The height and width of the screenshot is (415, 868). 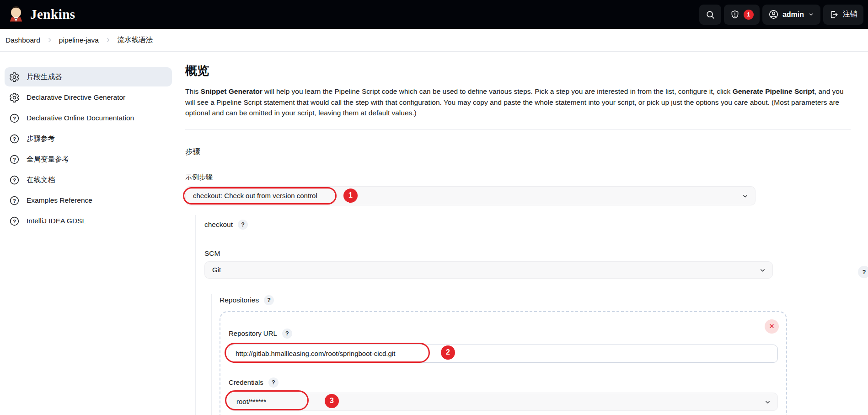 I want to click on sample-step-field: checkout: Check out from version control…, so click(x=470, y=196).